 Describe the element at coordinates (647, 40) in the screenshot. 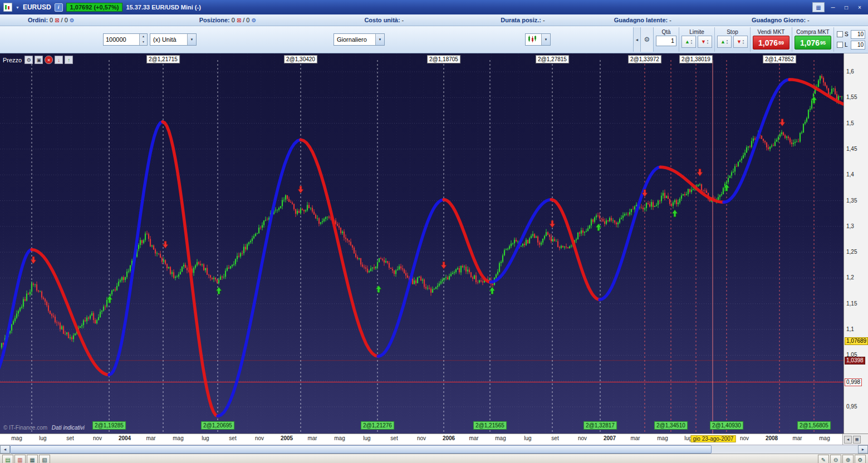

I see `trade-settings-icon: ⚙` at that location.